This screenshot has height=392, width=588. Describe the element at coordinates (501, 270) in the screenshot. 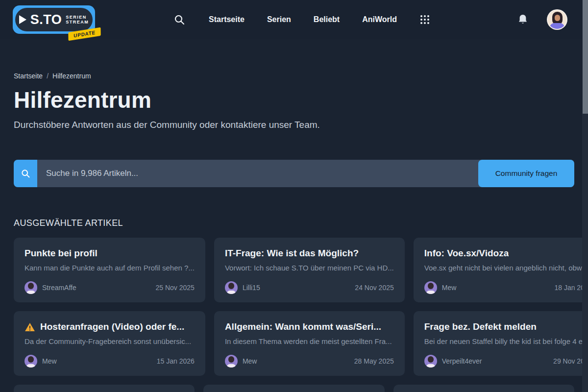

I see `article-card: Info: Voe.sx/Vidoza Voe.sx geht nicht be…` at that location.